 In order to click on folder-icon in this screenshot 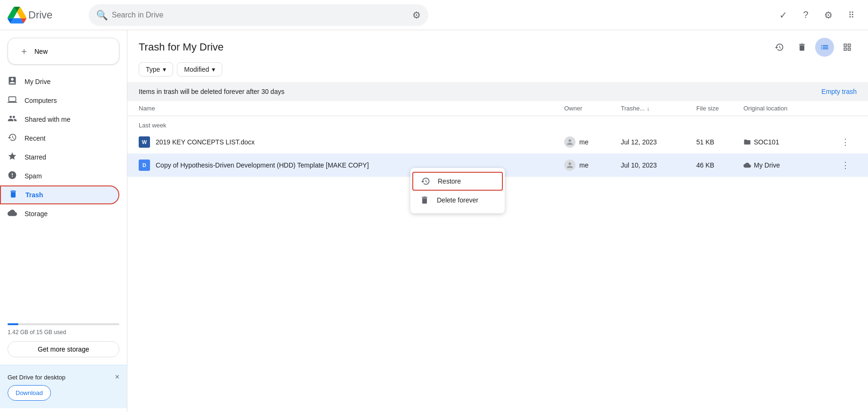, I will do `click(747, 142)`.